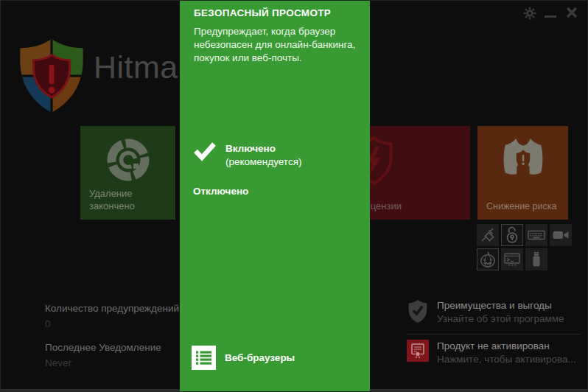 The width and height of the screenshot is (588, 392). Describe the element at coordinates (512, 259) in the screenshot. I see `mitigation-console-icon` at that location.